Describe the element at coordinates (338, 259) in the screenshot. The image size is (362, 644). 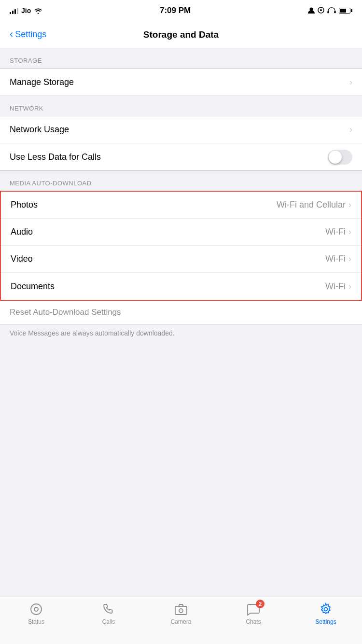
I see `video-right: Wi-Fi ›` at that location.